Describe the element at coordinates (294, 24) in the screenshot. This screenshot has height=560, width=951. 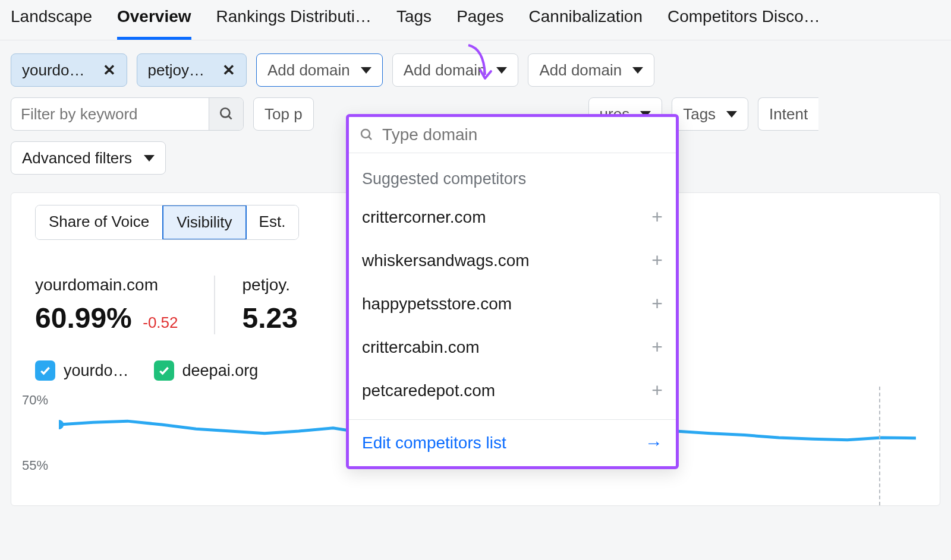
I see `tab-rankings: Rankings Distributi…` at that location.